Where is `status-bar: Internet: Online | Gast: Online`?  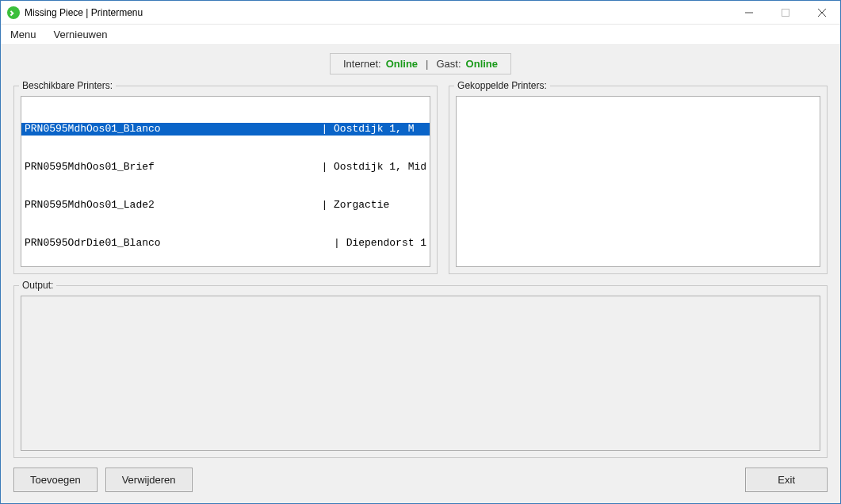 status-bar: Internet: Online | Gast: Online is located at coordinates (420, 63).